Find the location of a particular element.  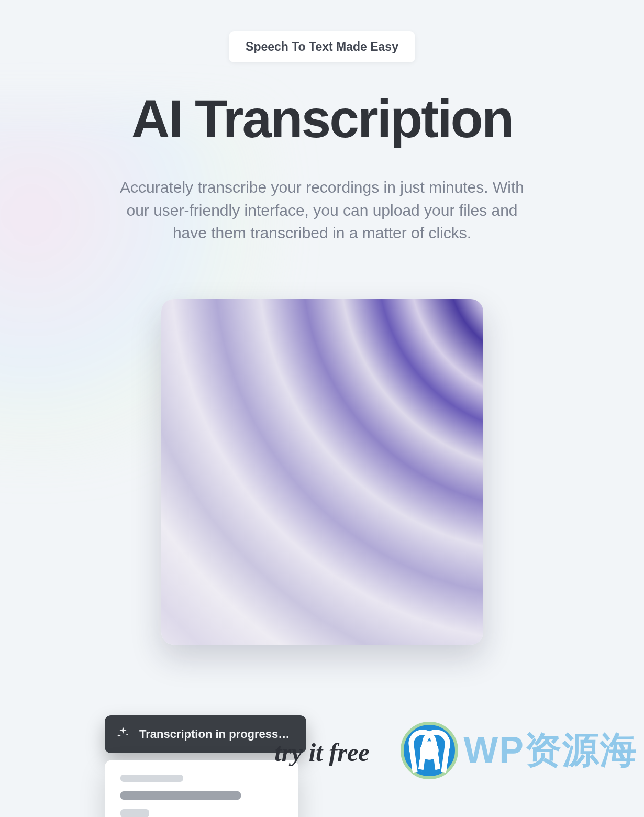

watermark-text: WP资源海 is located at coordinates (551, 750).